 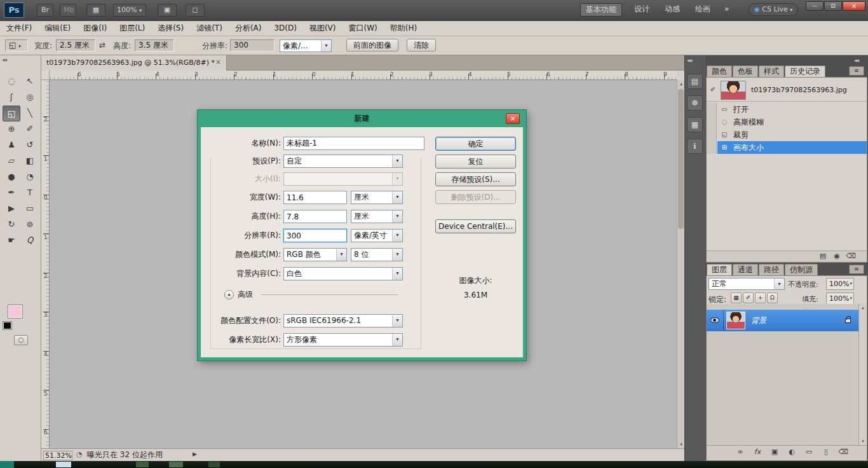 What do you see at coordinates (11, 98) in the screenshot?
I see `lasso-tool: ʃ` at bounding box center [11, 98].